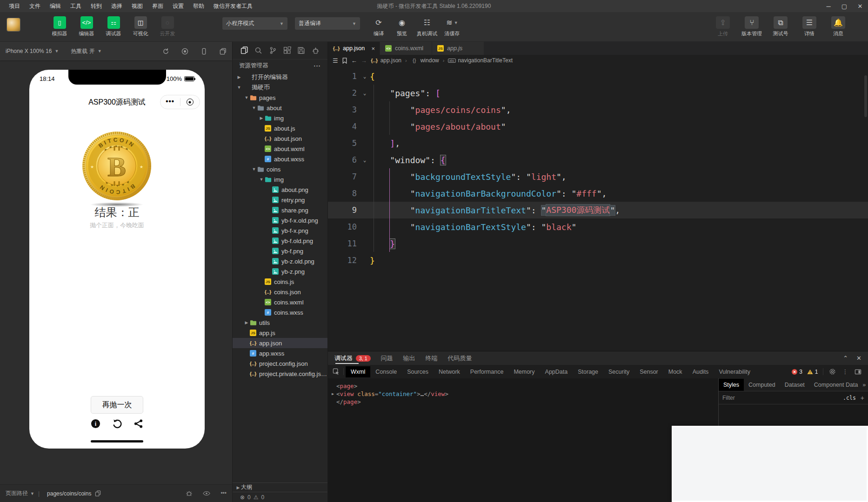  I want to click on code-line-3: 3 "pages/coins/coins",, so click(598, 110).